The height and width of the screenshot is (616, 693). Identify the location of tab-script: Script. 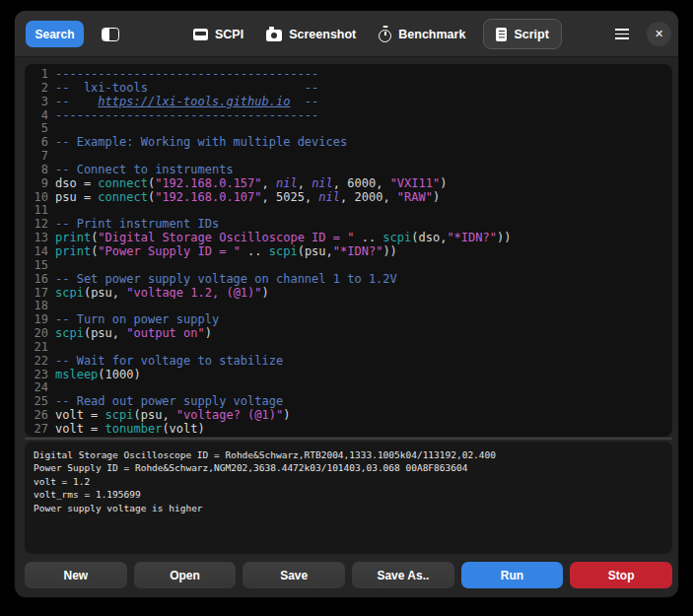
(522, 34).